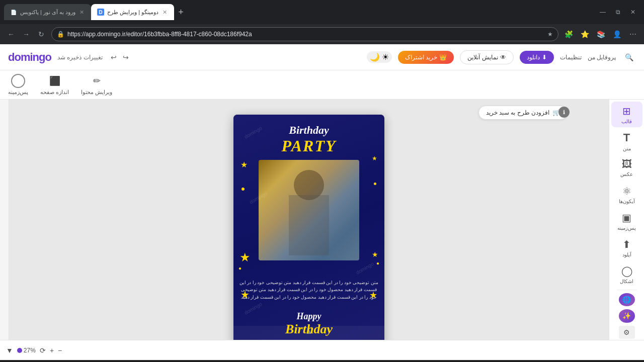 The image size is (644, 362). Describe the element at coordinates (97, 84) in the screenshot. I see `toolbar-edit-content: ✏ ویرایش محتوا` at that location.